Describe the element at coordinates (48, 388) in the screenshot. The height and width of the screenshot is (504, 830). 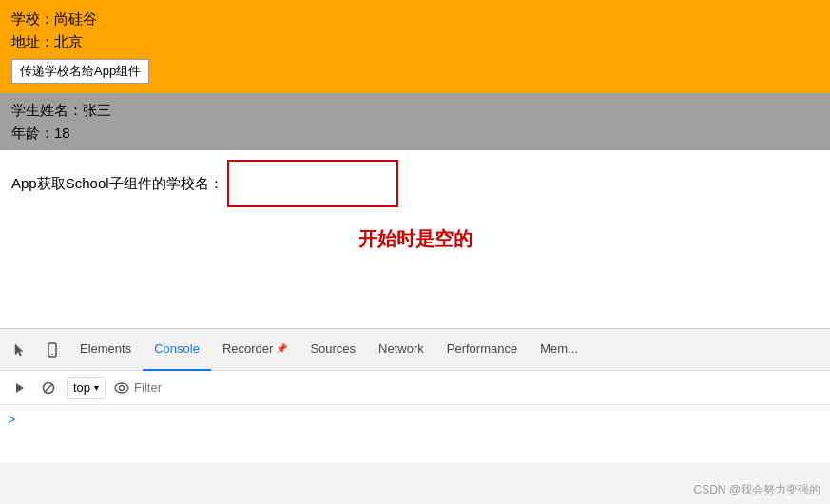
I see `console-block-button` at that location.